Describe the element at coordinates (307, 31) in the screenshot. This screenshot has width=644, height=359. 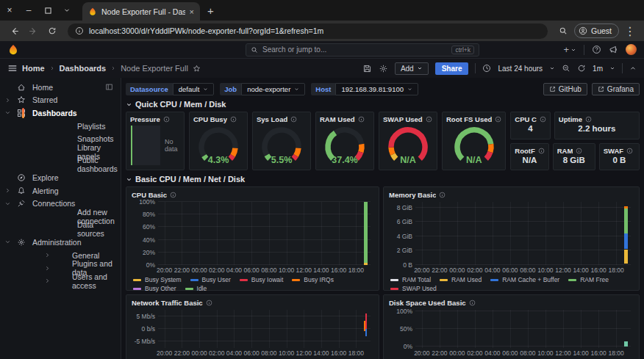
I see `address-bar: localhost:3000/d/rYdddlPWk/node-exporter…` at that location.